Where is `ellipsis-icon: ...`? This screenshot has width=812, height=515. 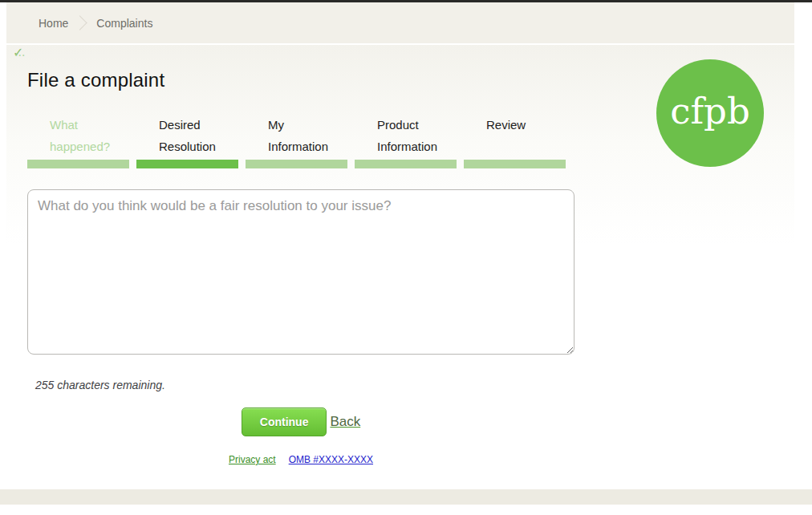 ellipsis-icon: ... is located at coordinates (19, 52).